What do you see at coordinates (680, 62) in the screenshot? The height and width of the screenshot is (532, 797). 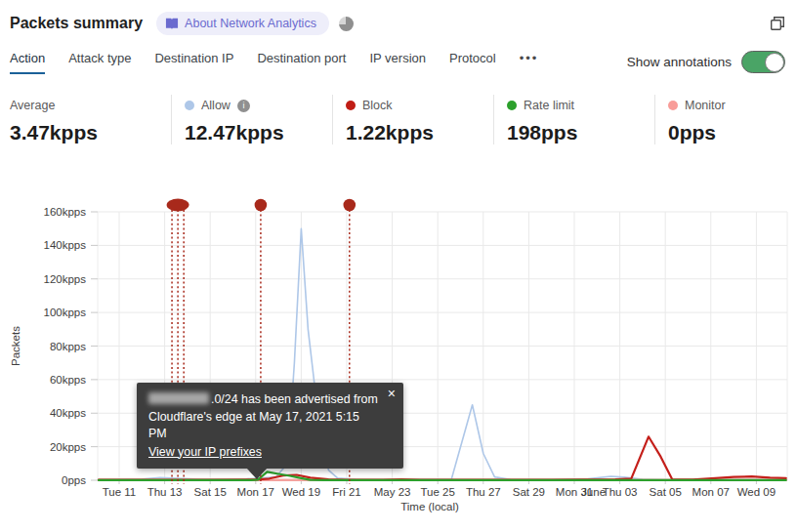 I see `show-annotations-label: Show annotations` at bounding box center [680, 62].